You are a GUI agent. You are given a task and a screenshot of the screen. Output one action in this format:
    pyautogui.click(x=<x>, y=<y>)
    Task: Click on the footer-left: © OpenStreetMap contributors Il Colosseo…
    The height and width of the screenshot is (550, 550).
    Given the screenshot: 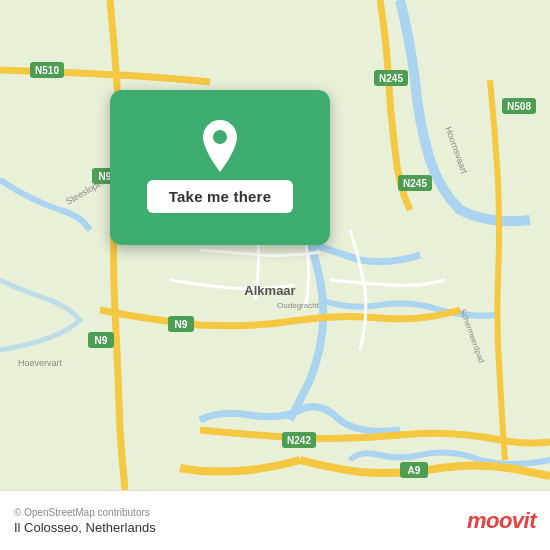 What is the action you would take?
    pyautogui.click(x=85, y=521)
    